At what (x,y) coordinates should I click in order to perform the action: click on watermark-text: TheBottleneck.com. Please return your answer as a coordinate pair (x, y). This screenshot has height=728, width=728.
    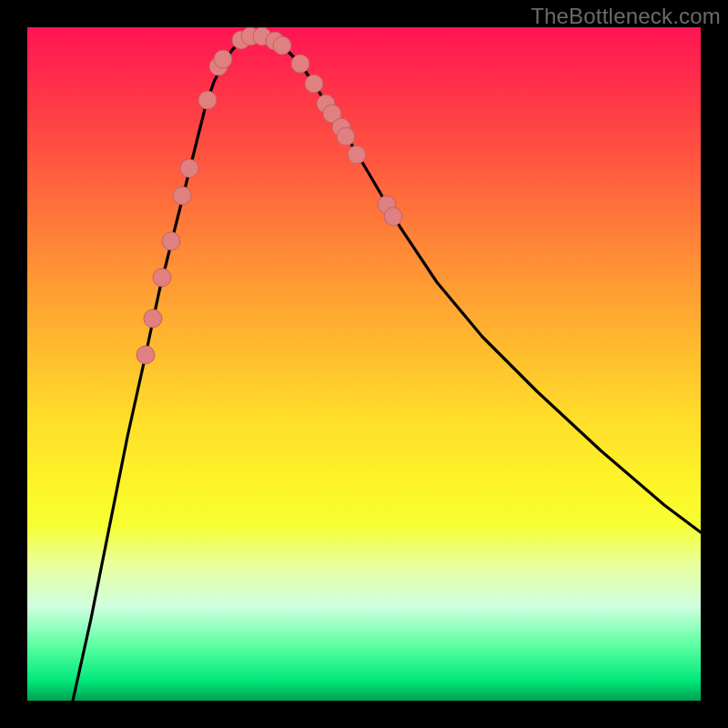
    Looking at the image, I should click on (626, 16).